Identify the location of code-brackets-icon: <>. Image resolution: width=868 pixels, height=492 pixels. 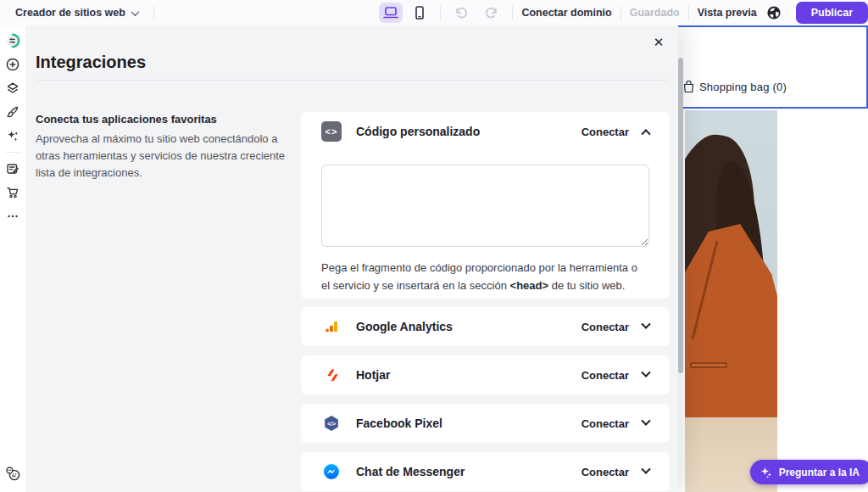
(331, 131).